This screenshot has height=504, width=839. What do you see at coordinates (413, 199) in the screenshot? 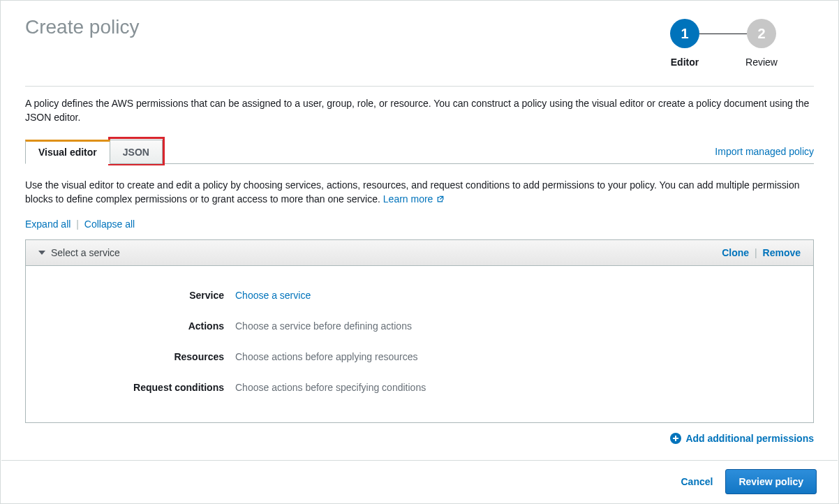
I see `learn-more-link: Learn more` at bounding box center [413, 199].